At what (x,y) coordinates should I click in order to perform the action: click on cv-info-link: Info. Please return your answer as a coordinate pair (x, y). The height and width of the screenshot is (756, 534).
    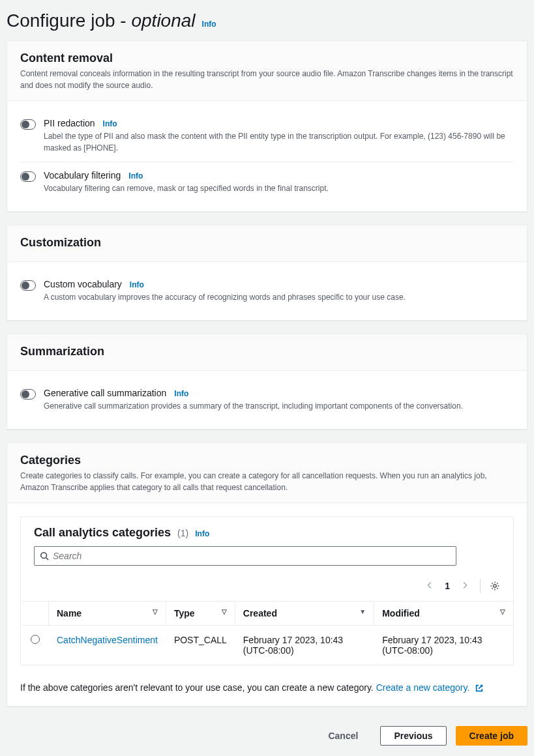
    Looking at the image, I should click on (137, 285).